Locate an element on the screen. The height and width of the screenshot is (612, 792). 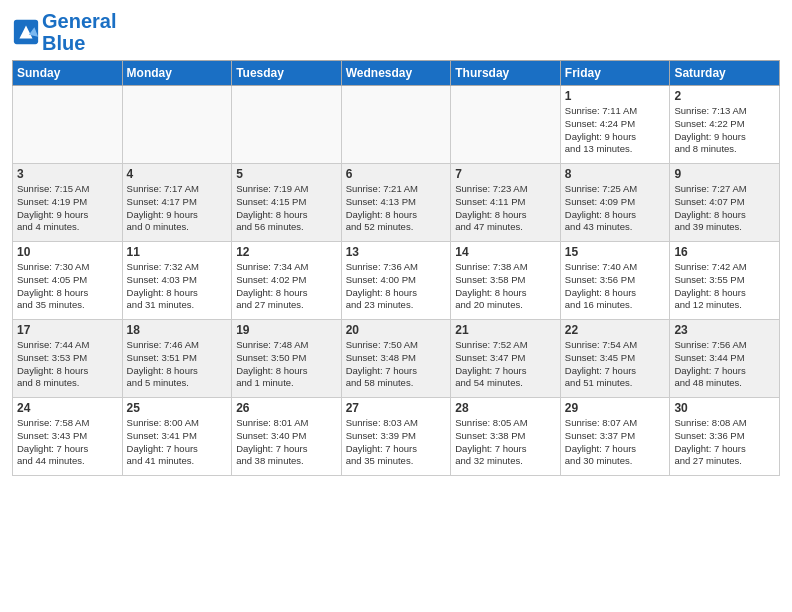
col-wednesday: Wednesday is located at coordinates (396, 74).